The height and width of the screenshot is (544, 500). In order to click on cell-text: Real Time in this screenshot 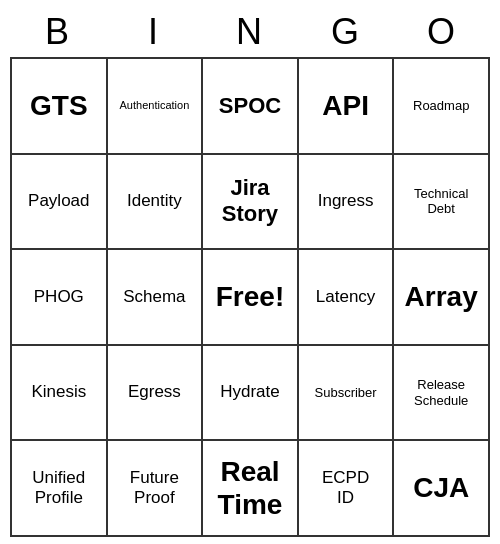, I will do `click(250, 488)`.